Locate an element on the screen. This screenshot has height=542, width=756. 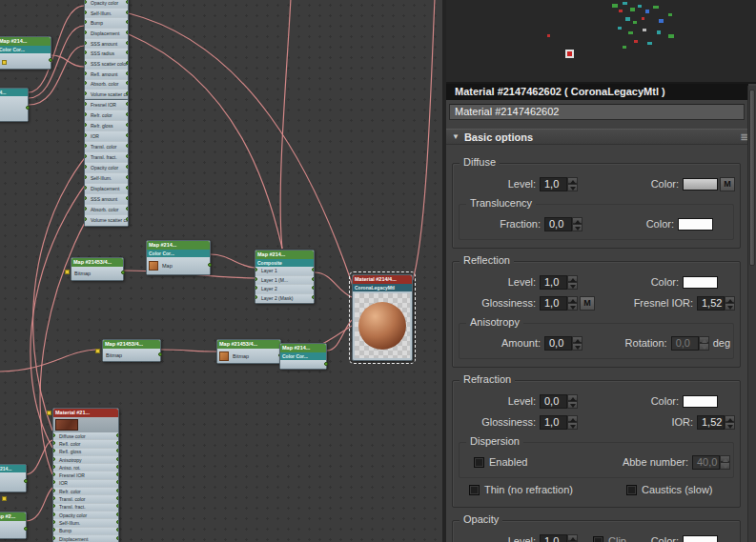
clip-checkbox is located at coordinates (599, 539).